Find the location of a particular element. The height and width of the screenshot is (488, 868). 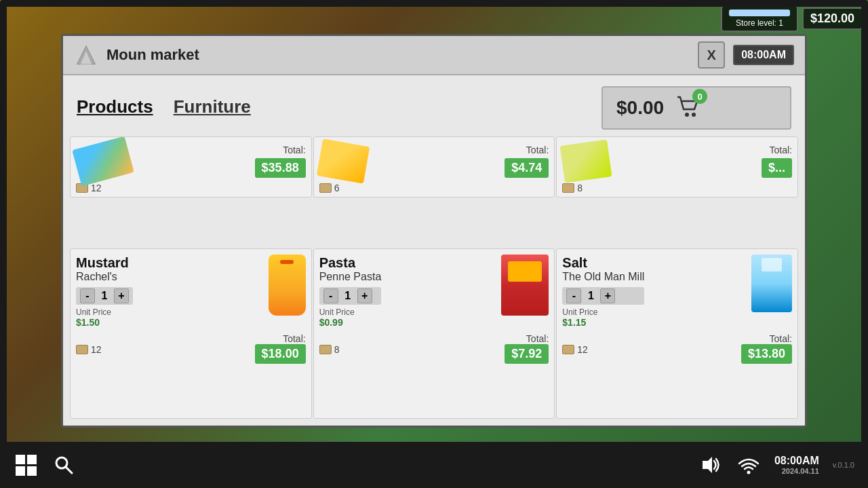

product-card-top-3: Total: $... Exit 8 is located at coordinates (677, 167).